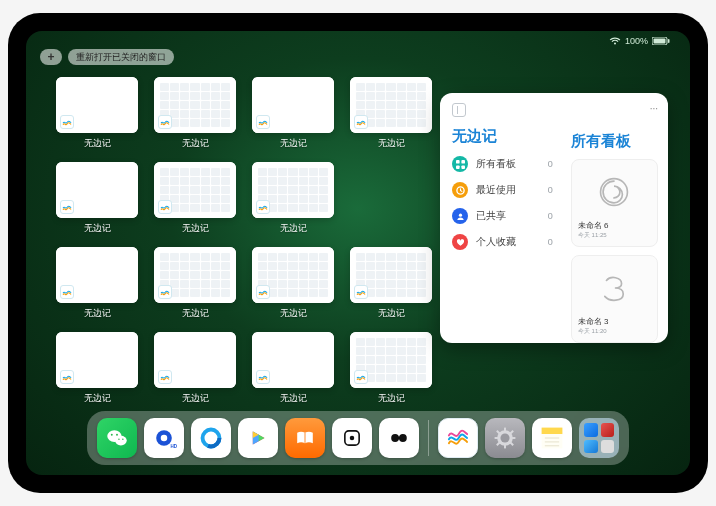 This screenshot has width=716, height=506. I want to click on sidebar-menu: 所有看板 0 最近使用 0 已共享 0 个人收, so click(502, 203).